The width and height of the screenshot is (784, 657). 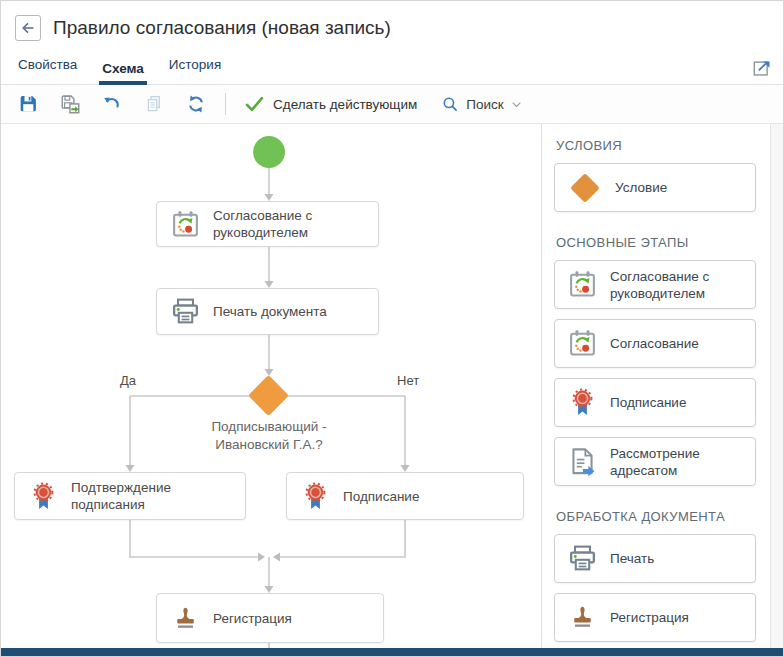 What do you see at coordinates (268, 312) in the screenshot?
I see `flow-node-print-document: Печать документа` at bounding box center [268, 312].